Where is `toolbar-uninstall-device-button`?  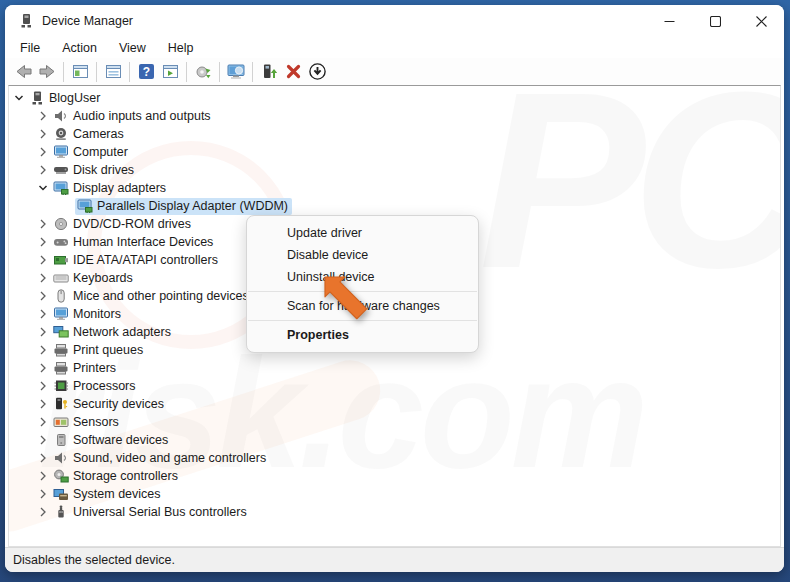
toolbar-uninstall-device-button is located at coordinates (293, 72).